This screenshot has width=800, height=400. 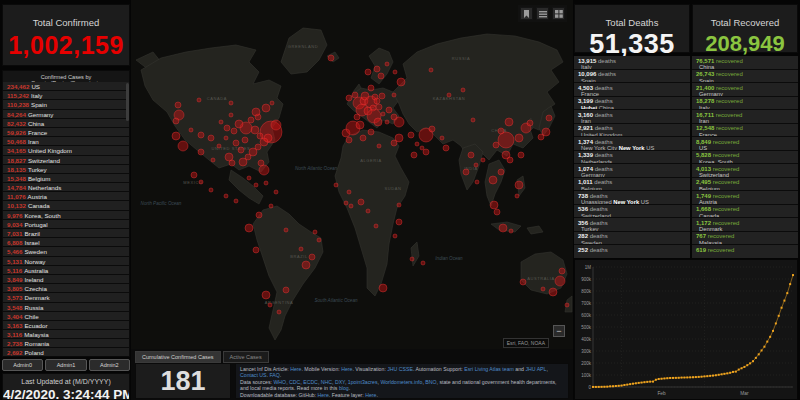 I want to click on admin-tab-admin0: Admin0, so click(x=22, y=365).